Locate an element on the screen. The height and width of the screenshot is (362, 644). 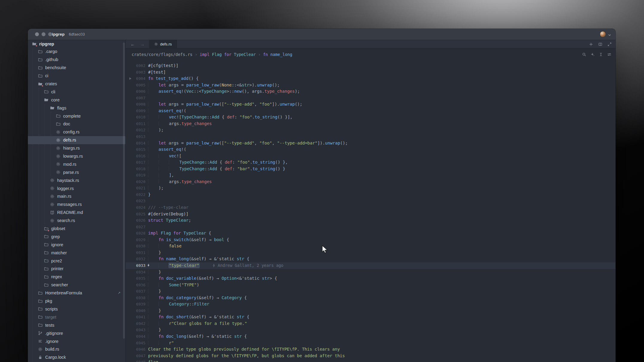
code-line: 6947previously defined globs for the \fI… is located at coordinates (370, 356).